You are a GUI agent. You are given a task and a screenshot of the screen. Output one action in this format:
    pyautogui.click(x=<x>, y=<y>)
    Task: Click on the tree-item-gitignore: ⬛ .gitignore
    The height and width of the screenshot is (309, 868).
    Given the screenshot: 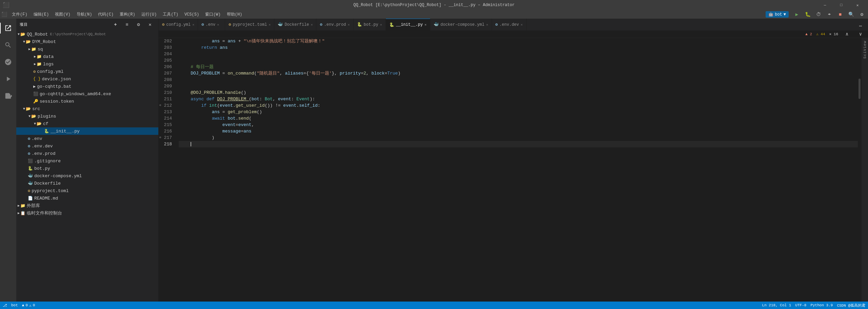 What is the action you would take?
    pyautogui.click(x=87, y=161)
    